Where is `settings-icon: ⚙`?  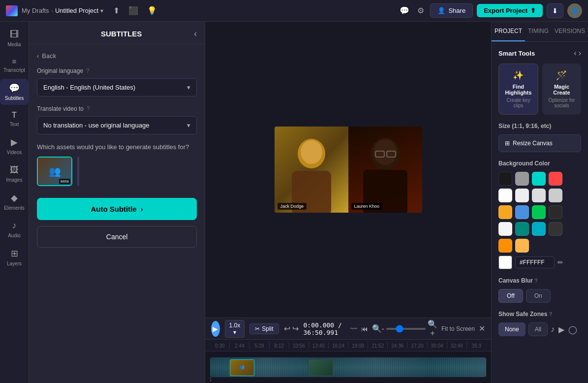 settings-icon: ⚙ is located at coordinates (421, 11).